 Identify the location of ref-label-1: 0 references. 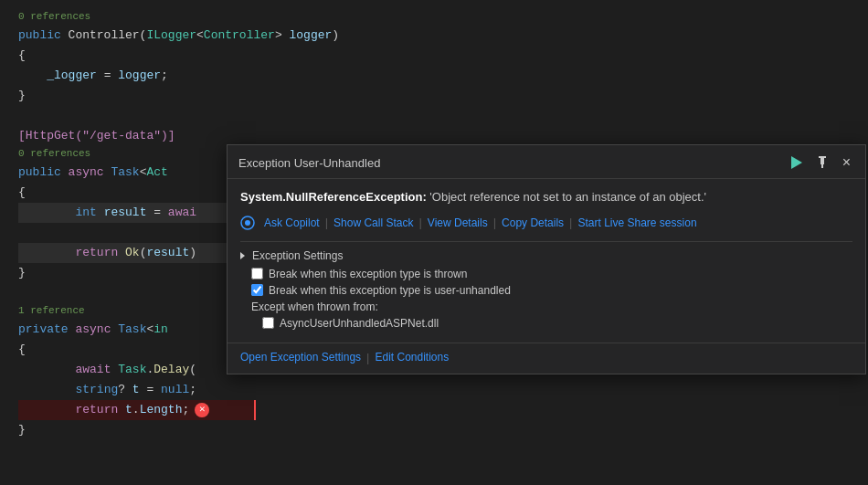
(443, 17).